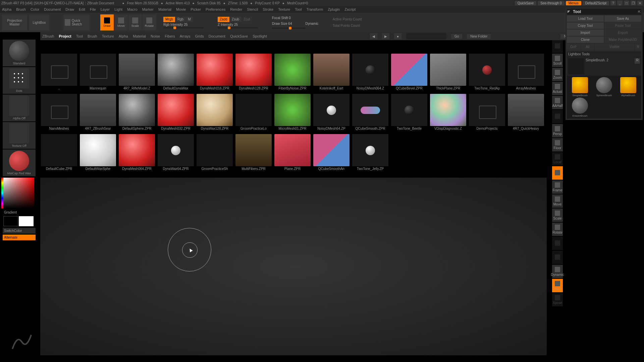  What do you see at coordinates (181, 9) in the screenshot?
I see `menu-movie: Movie` at bounding box center [181, 9].